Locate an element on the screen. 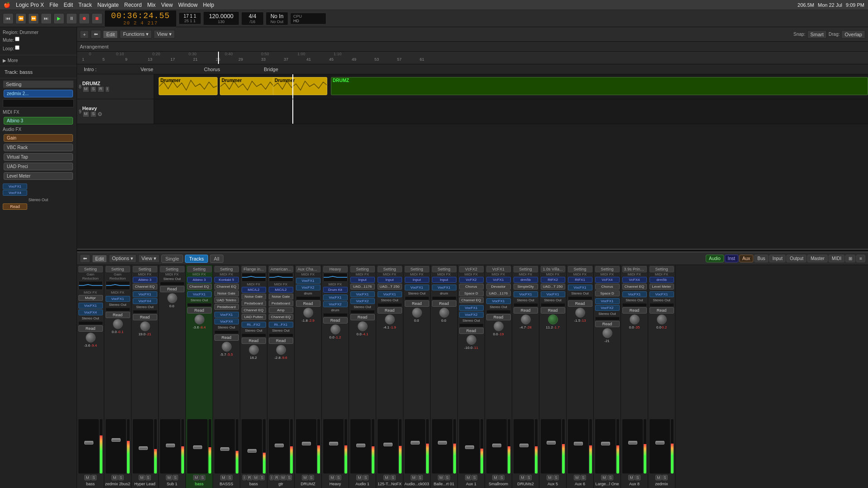  audio-fx-plugin-ch11-0: UAD...1176 is located at coordinates (363, 286).